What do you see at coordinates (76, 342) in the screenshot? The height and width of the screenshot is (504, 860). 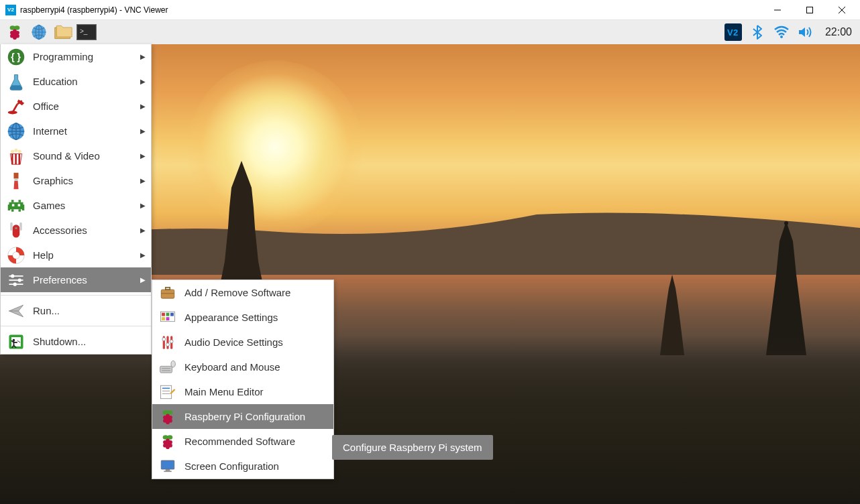 I see `menu-item-shutdown: Shutdown...` at bounding box center [76, 342].